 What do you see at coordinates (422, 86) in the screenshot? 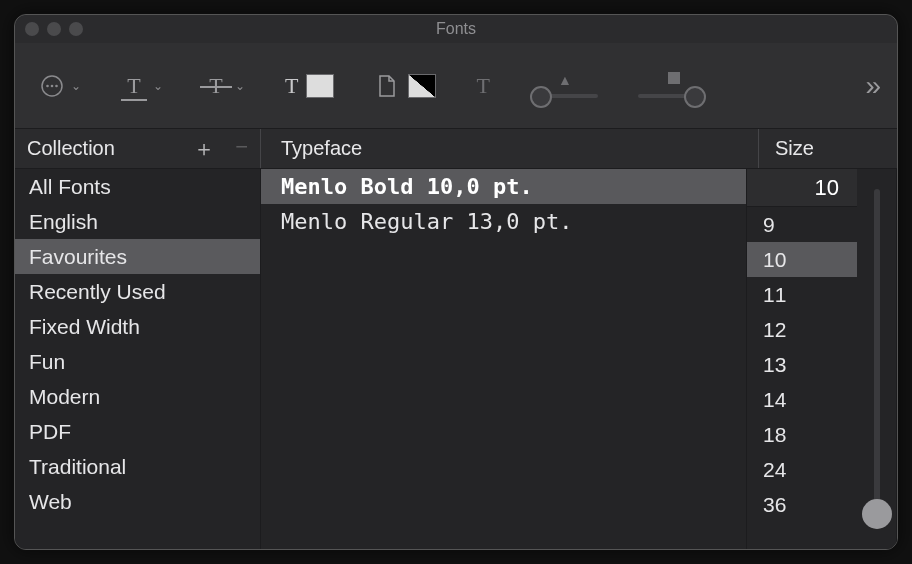
I see `document-color-swatch` at bounding box center [422, 86].